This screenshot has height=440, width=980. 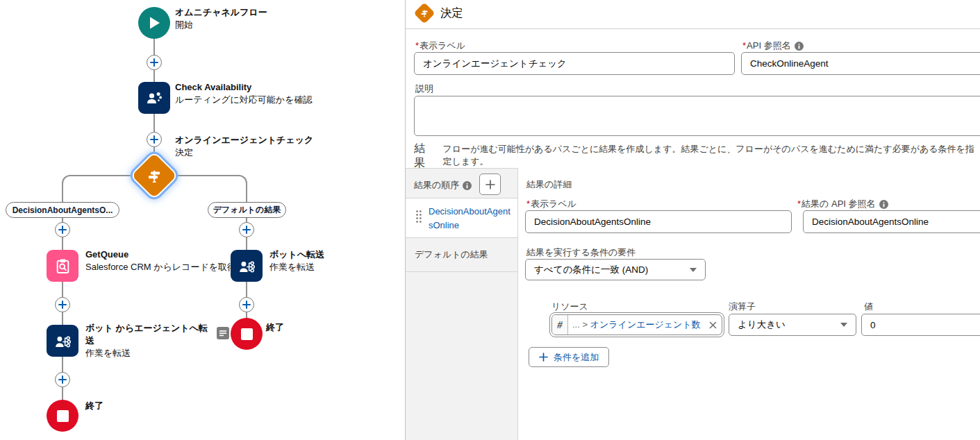 What do you see at coordinates (154, 23) in the screenshot?
I see `play-icon` at bounding box center [154, 23].